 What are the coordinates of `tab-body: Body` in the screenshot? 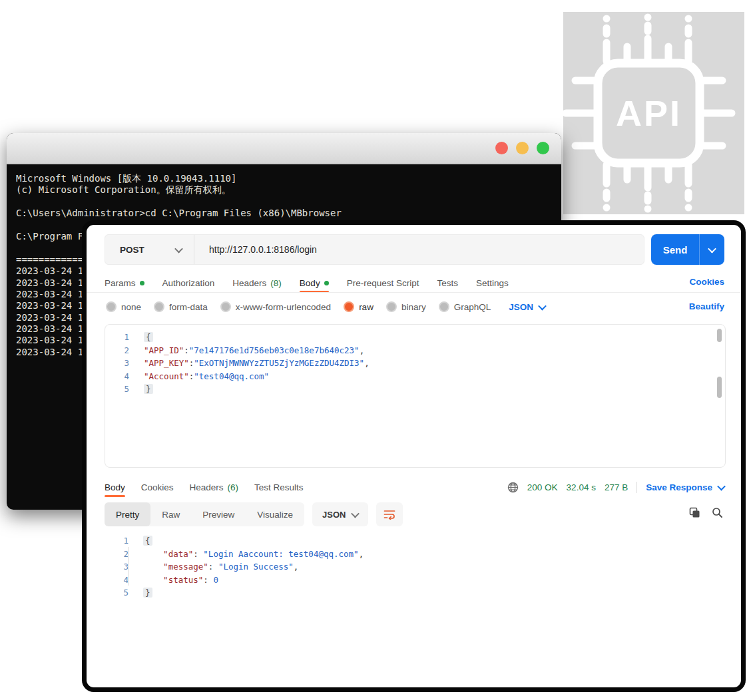 It's located at (314, 283).